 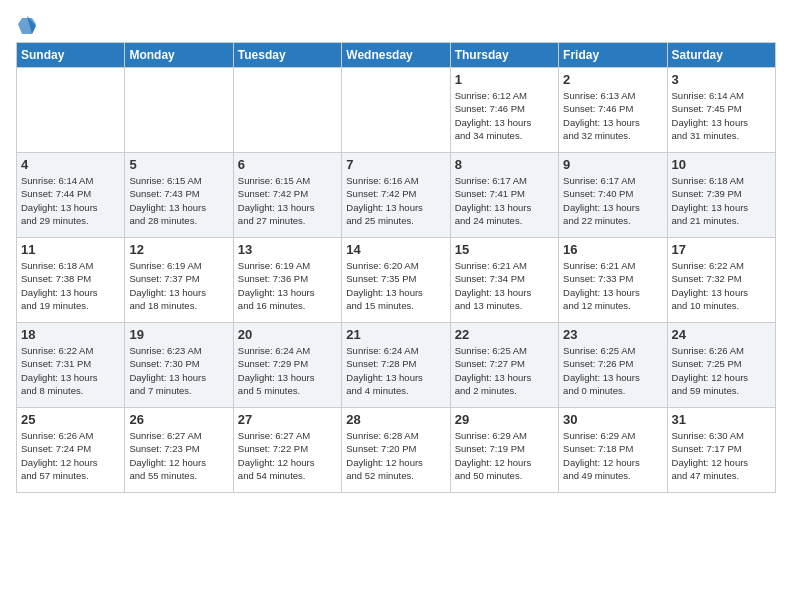 What do you see at coordinates (504, 110) in the screenshot?
I see `day-cell: 1Sunrise: 6:12 AM Sunset: 7:46 PM Daylig…` at bounding box center [504, 110].